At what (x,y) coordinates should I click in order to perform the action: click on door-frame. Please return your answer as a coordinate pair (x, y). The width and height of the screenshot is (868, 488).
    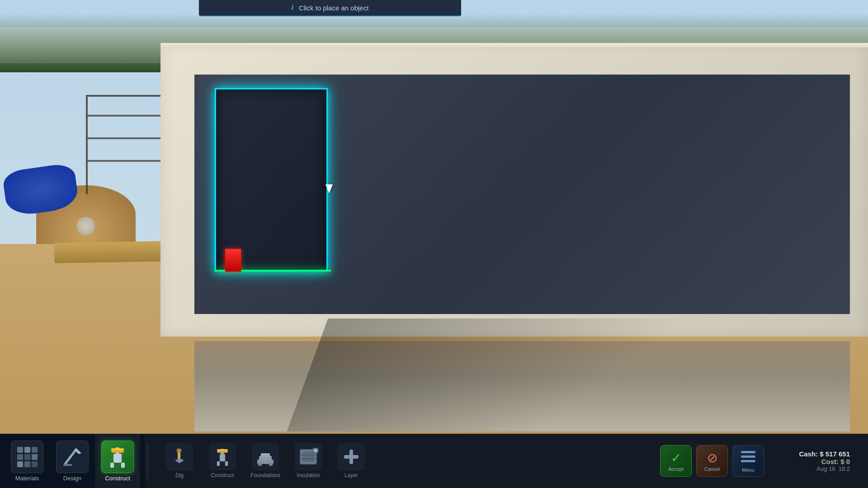
    Looking at the image, I should click on (271, 180).